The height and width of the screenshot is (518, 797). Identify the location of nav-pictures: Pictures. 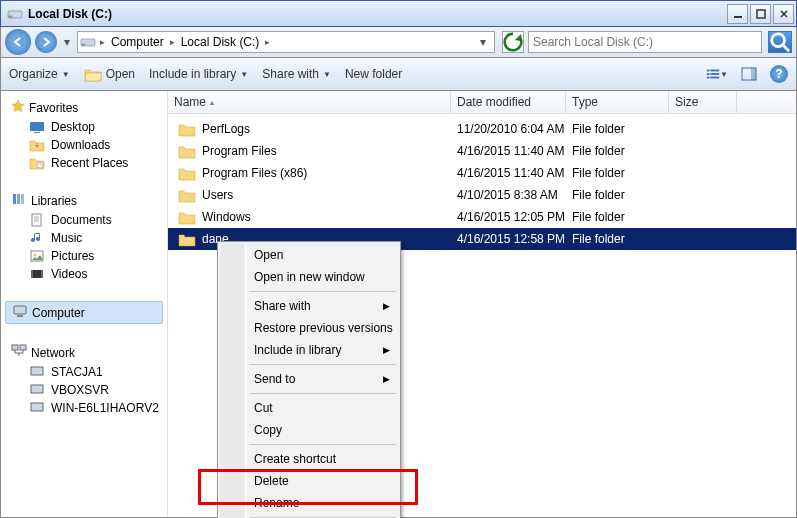
(84, 256).